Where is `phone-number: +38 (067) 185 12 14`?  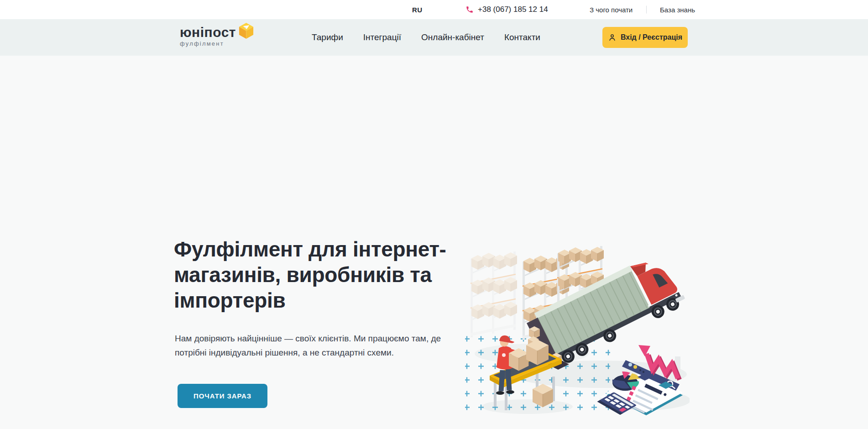
phone-number: +38 (067) 185 12 14 is located at coordinates (513, 10).